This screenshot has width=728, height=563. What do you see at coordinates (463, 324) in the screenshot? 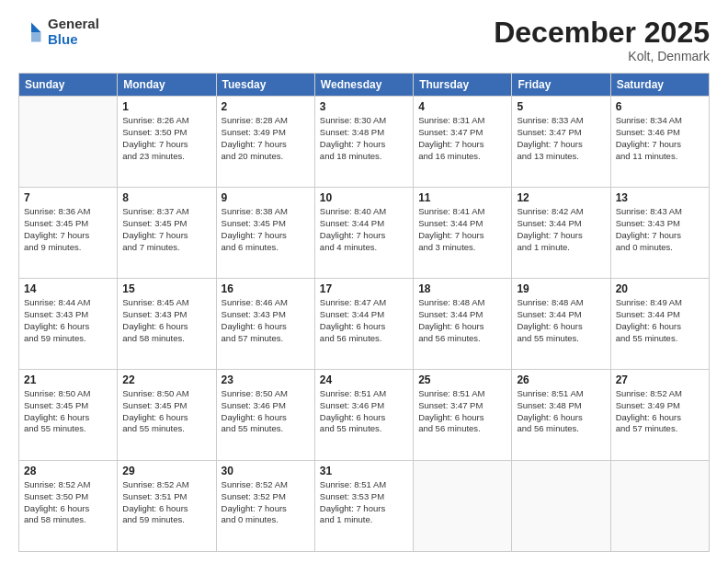
I see `table-row: 18Sunrise: 8:48 AMSunset: 3:44 PMDayligh…` at bounding box center [463, 324].